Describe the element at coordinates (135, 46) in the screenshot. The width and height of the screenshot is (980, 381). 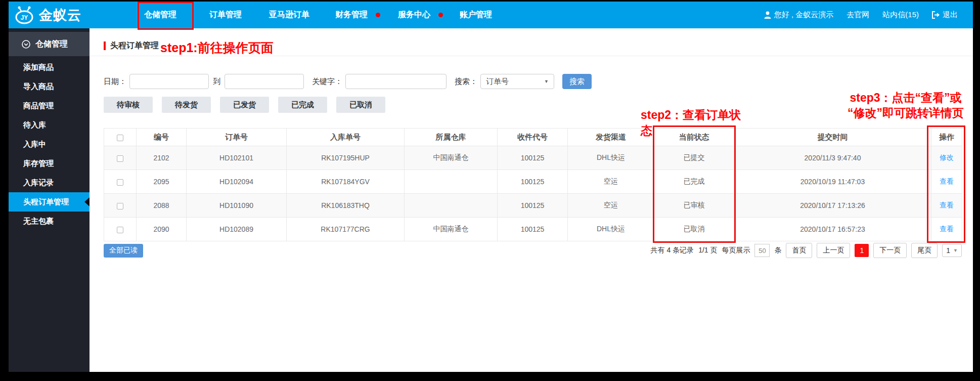
I see `page-title: 头程订单管理` at that location.